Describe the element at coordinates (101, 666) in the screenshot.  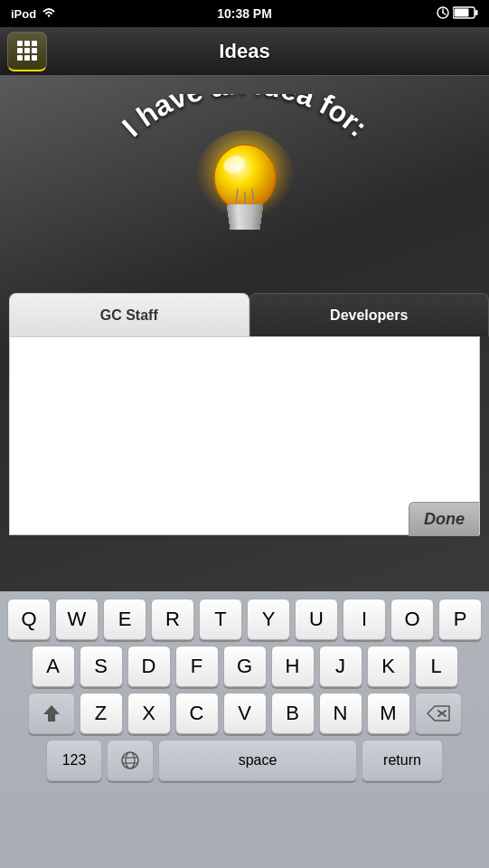
I see `key-s: S` at that location.